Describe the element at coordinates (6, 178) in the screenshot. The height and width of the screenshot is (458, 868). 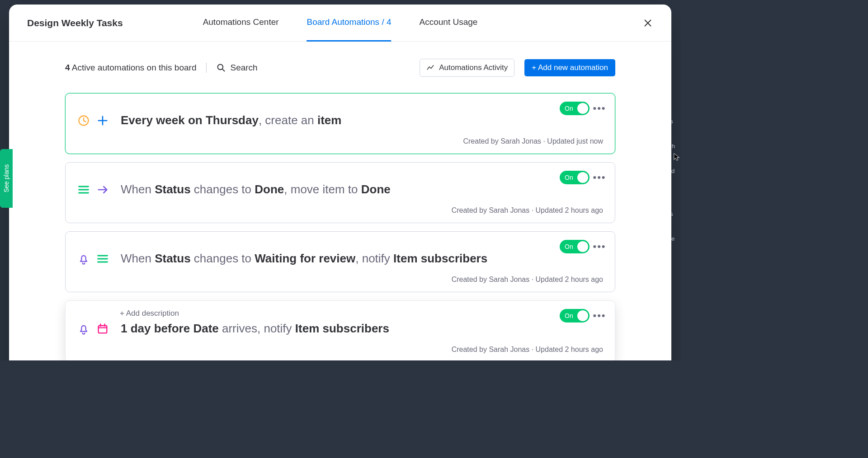
I see `see-plans-tab: See plans` at that location.